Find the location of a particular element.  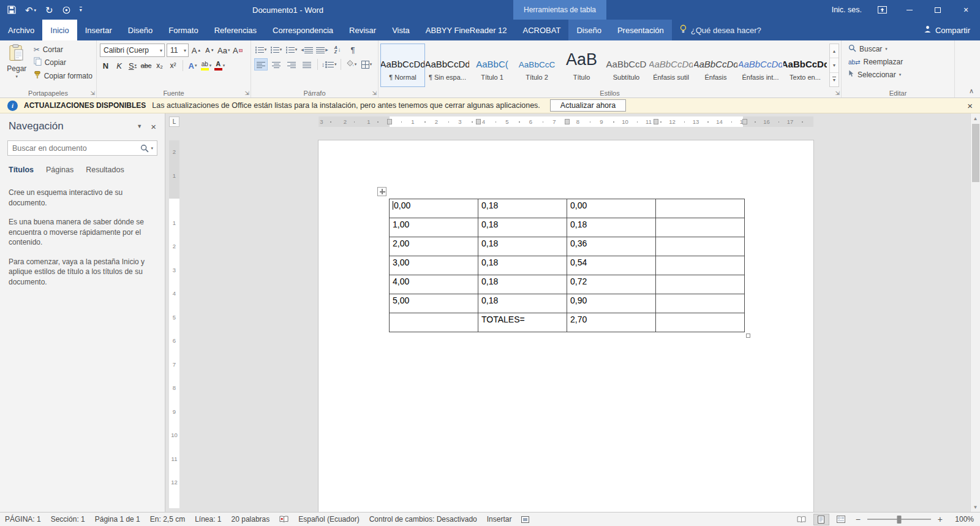

shrink-font-button: A▼ is located at coordinates (209, 50).